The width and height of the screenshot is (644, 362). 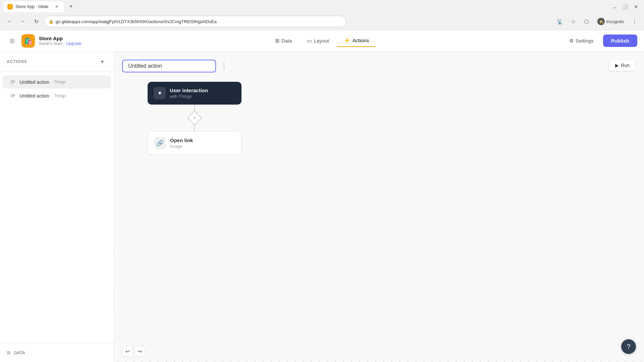 What do you see at coordinates (136, 21) in the screenshot?
I see `url-text: go.glideapps.com/app/walgjFpIVLDTX3b5K69…` at bounding box center [136, 21].